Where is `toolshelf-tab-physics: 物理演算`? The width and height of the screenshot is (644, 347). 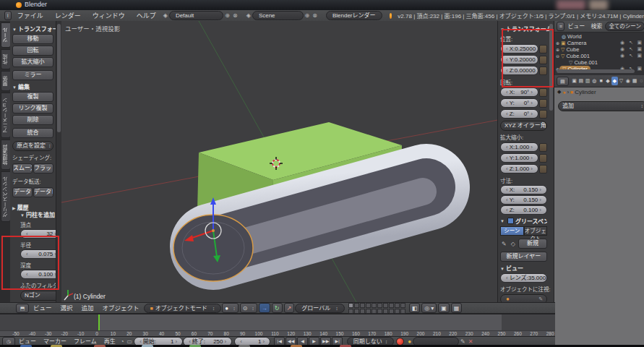 toolshelf-tab-physics: 物理演算 is located at coordinates (6, 155).